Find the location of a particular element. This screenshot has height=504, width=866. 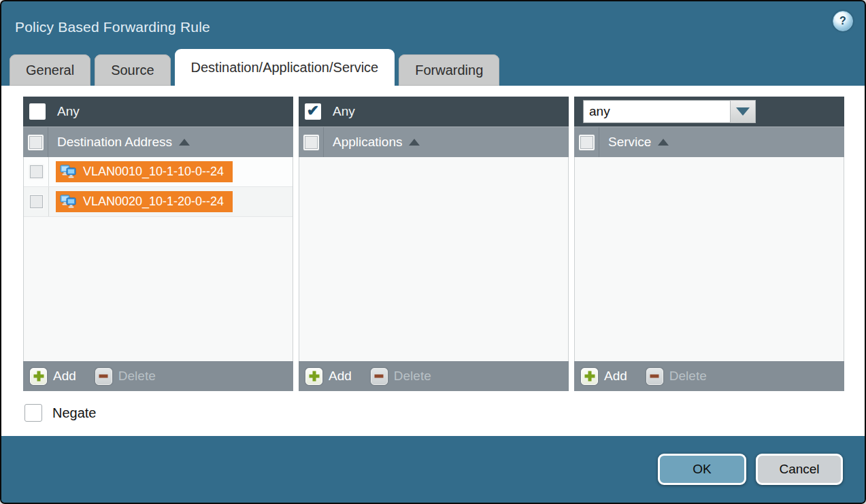

applications-header-row: Applications is located at coordinates (434, 141).